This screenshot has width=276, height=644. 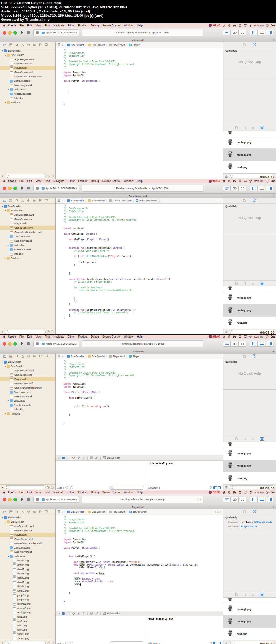 I want to click on zoom-window-button, so click(x=15, y=499).